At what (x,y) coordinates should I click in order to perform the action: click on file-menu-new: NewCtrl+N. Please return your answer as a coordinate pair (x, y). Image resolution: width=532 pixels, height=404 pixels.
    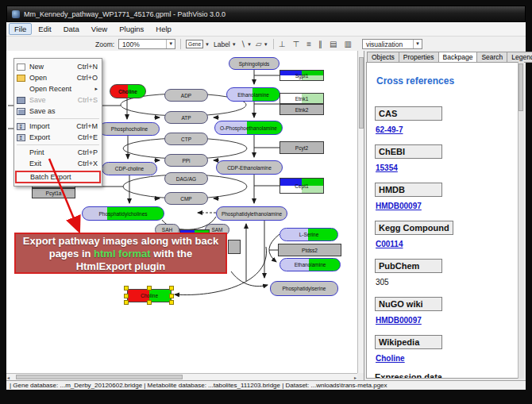
    Looking at the image, I should click on (58, 67).